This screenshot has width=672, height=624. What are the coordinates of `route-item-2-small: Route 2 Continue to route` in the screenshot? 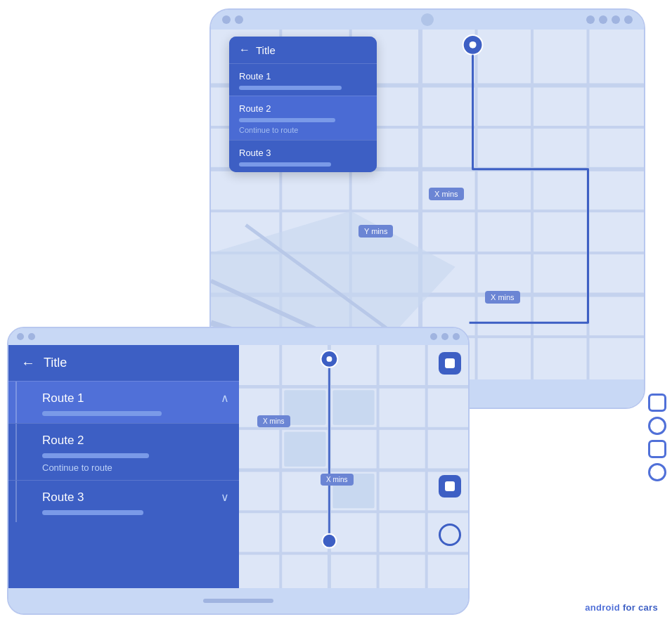 It's located at (124, 451).